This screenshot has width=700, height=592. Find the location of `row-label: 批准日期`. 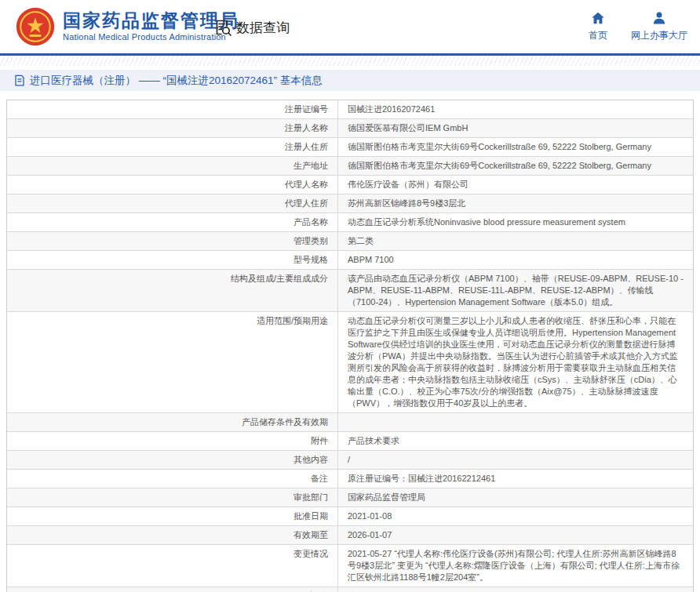

row-label: 批准日期 is located at coordinates (311, 516).